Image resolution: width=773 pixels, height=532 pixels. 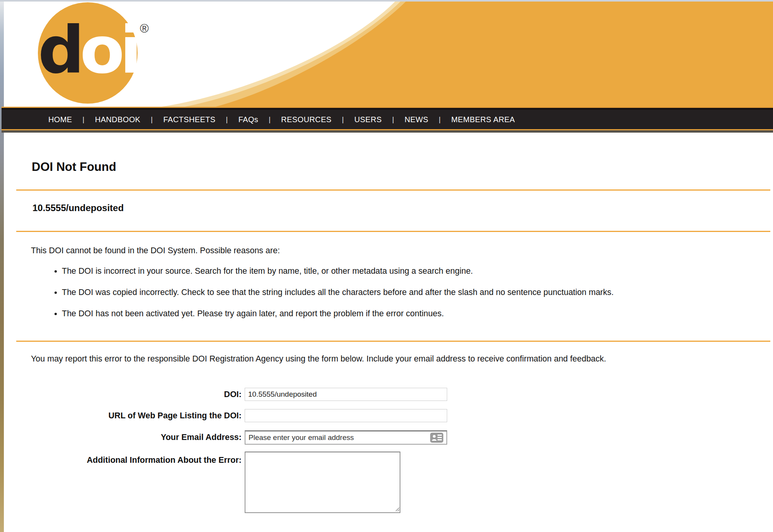 I want to click on nav-item-news: NEWS, so click(x=417, y=120).